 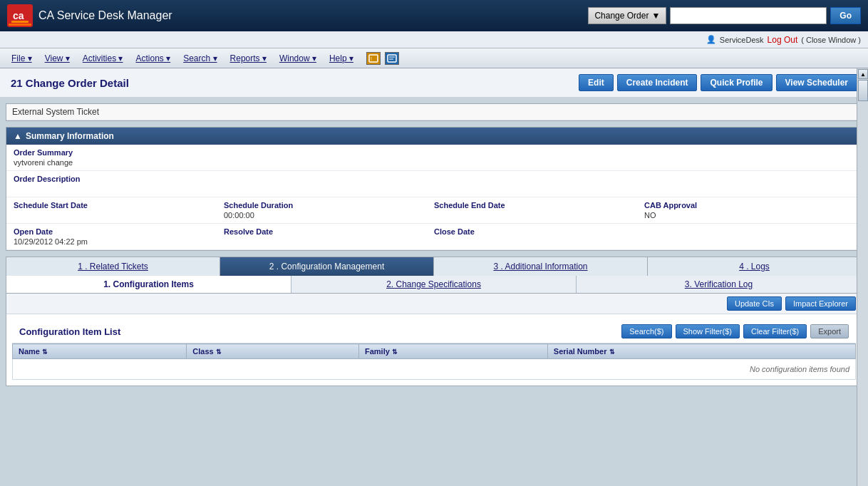 I want to click on export-btn: Export, so click(x=830, y=331).